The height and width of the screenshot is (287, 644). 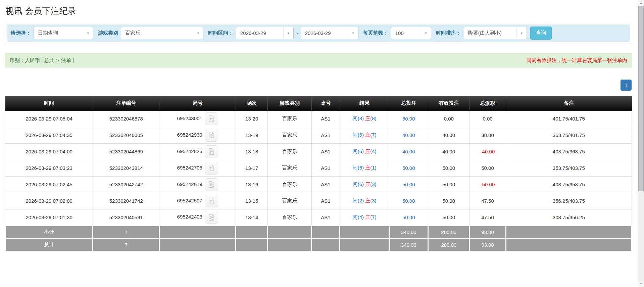 I want to click on header-row: 时间注单编号局号场次游戏类别桌号结果总投注有效投注总派彩备注, so click(x=319, y=103).